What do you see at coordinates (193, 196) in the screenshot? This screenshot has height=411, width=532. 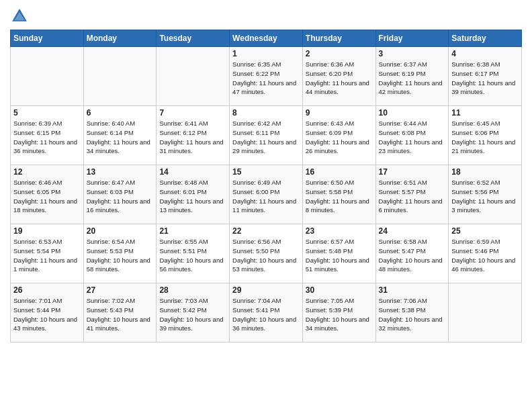 I see `day-info: Sunrise: 6:48 AM Sunset: 6:01 PM Dayligh…` at bounding box center [193, 196].